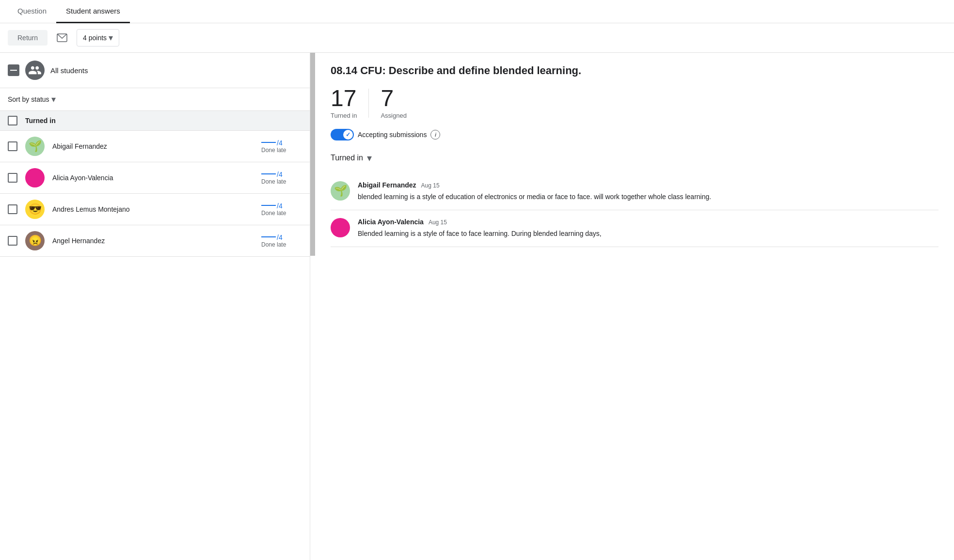 The image size is (954, 560). I want to click on sort-dropdown-icon: ▾, so click(53, 99).